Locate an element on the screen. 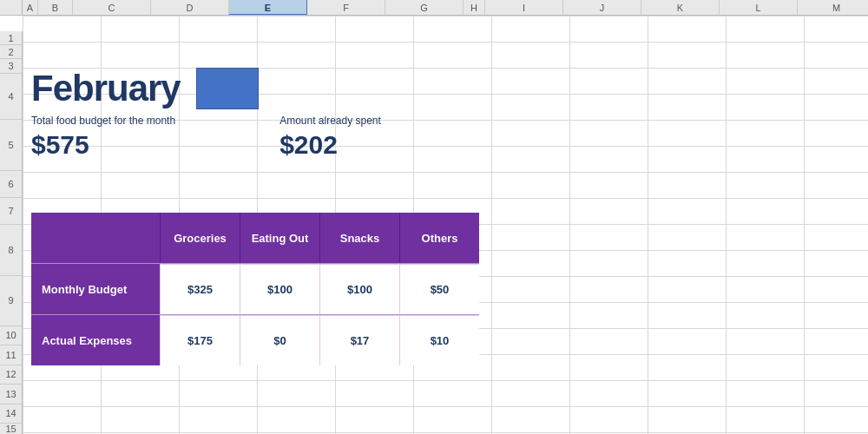 The height and width of the screenshot is (434, 868). row-num-12: 12 is located at coordinates (10, 375).